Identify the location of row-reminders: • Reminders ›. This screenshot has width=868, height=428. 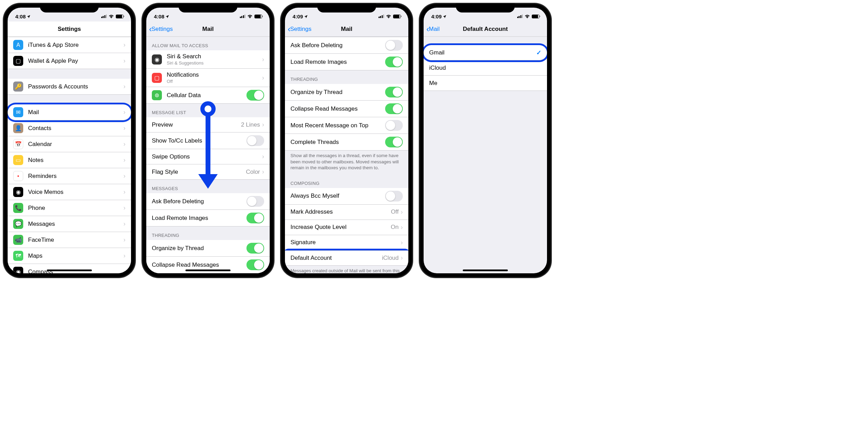
(69, 176).